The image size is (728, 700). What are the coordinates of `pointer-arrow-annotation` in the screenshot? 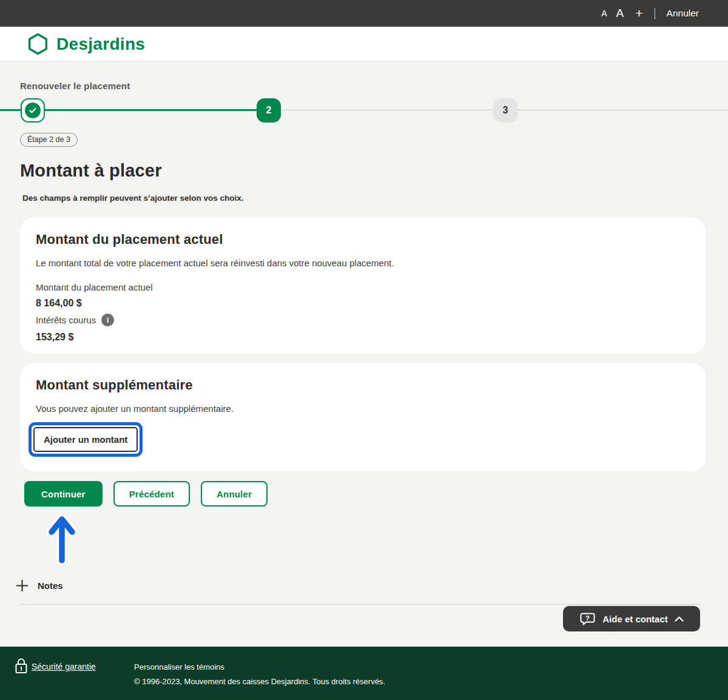 It's located at (62, 539).